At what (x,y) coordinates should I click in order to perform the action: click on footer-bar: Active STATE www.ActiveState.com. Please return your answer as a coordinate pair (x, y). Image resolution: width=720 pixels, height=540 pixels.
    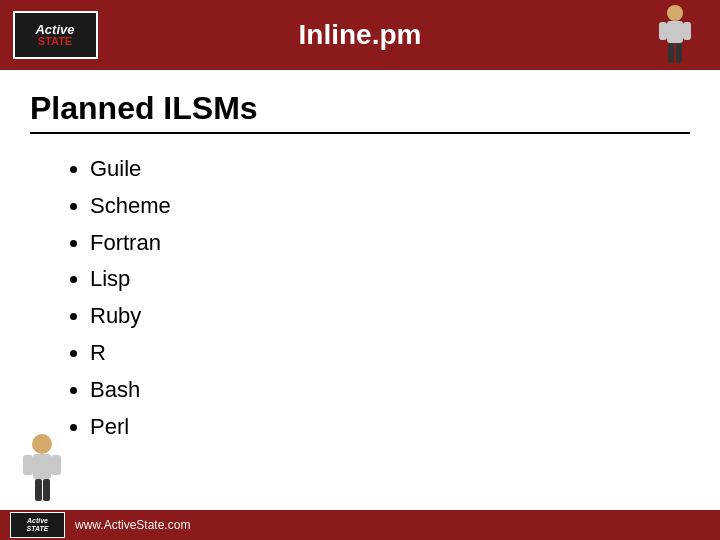
    Looking at the image, I should click on (360, 525).